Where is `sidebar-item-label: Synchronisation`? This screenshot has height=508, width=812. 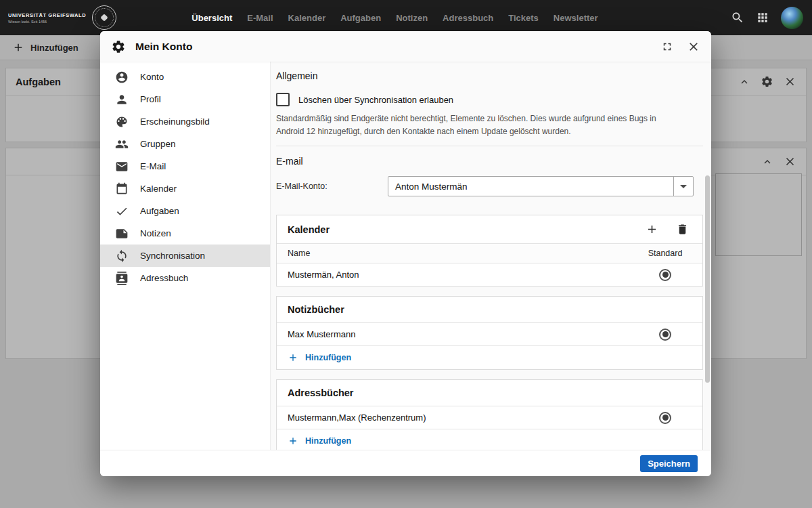
sidebar-item-label: Synchronisation is located at coordinates (173, 256).